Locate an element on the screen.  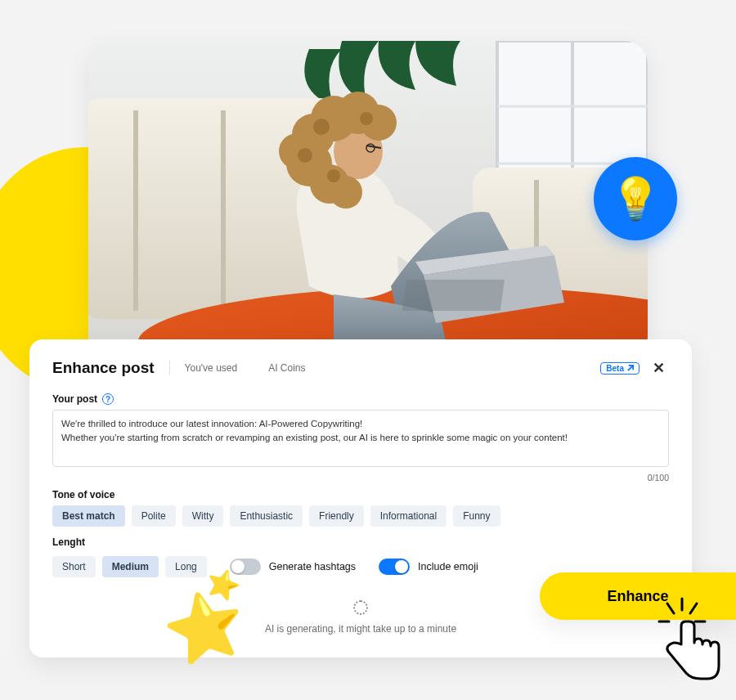
hashtags-label: Generate hashtags is located at coordinates (312, 567).